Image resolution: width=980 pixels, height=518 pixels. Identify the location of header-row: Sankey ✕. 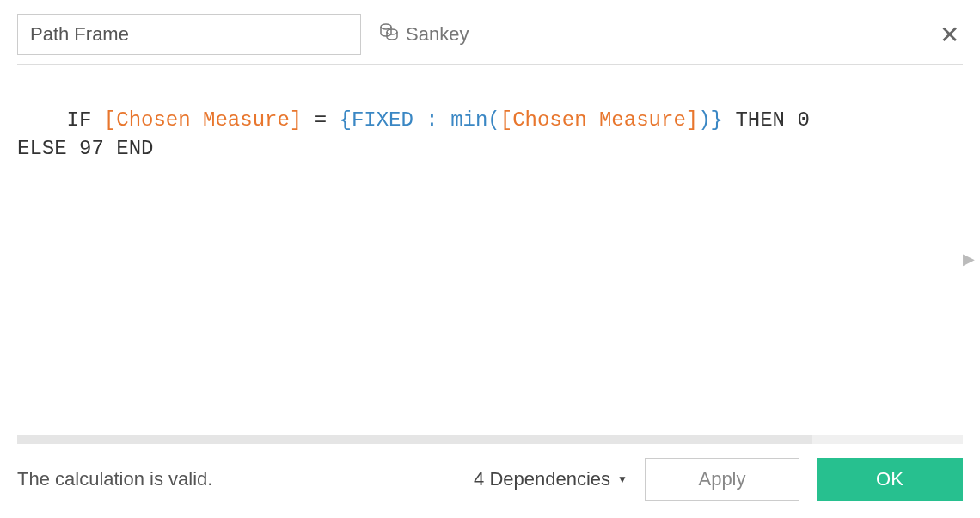
(490, 34).